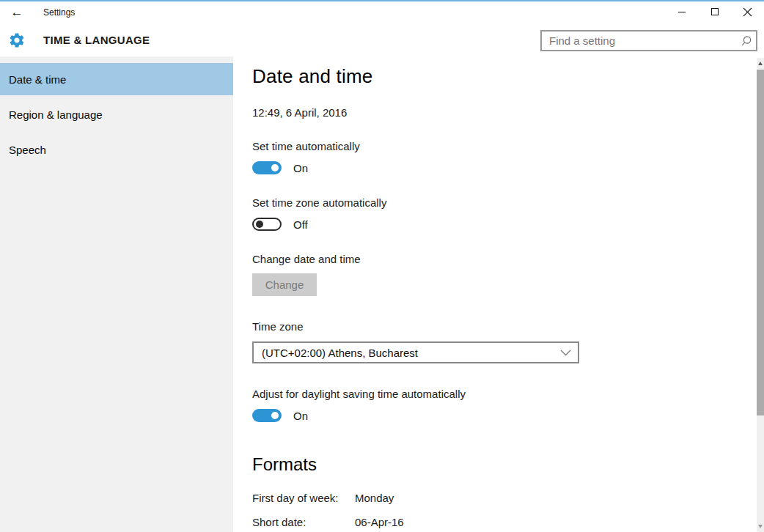 The image size is (764, 532). I want to click on vertical-scrollbar, so click(760, 295).